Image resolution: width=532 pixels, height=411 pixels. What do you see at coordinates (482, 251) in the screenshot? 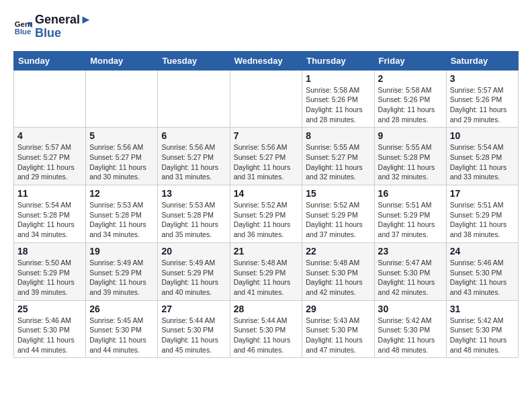
I see `day-number: 24` at bounding box center [482, 251].